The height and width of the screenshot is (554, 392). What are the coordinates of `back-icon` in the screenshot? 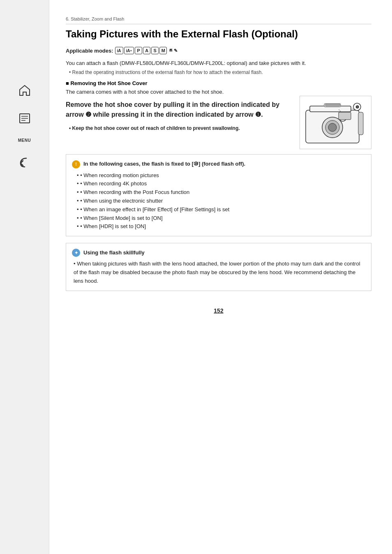 It's located at (25, 162).